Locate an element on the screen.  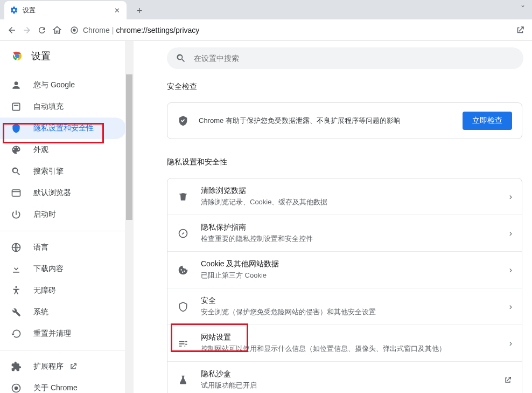
row-text: 安全 安全浏览（保护您免受危险网站的侵害）和其他安全设置 is located at coordinates (355, 306).